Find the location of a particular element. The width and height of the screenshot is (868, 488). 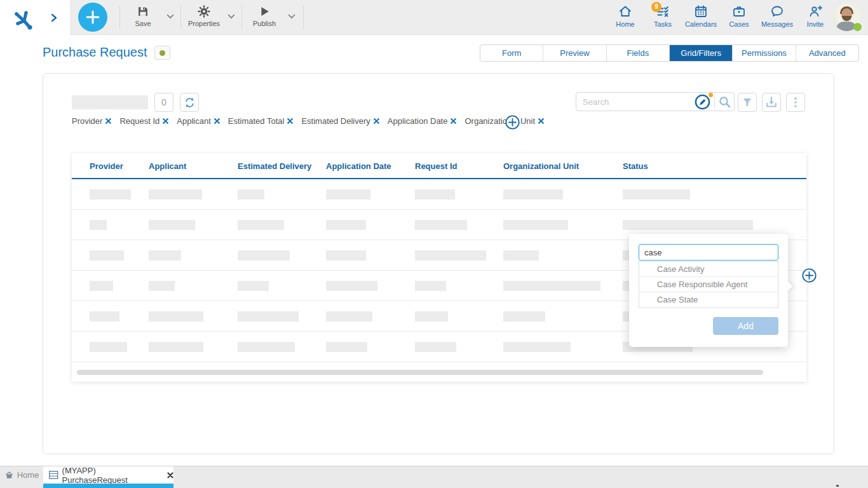

new-item-button is located at coordinates (93, 17).